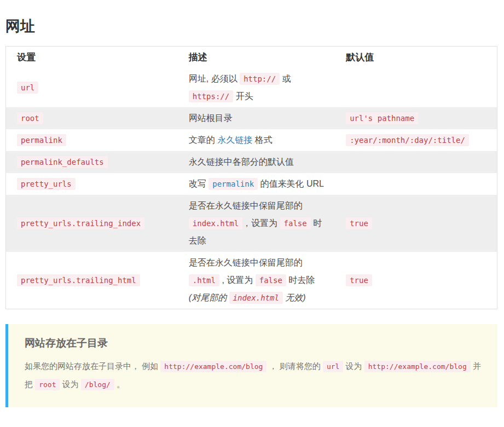 The image size is (504, 427). Describe the element at coordinates (256, 140) in the screenshot. I see `description-cell: 文章的 永久链接 格式` at that location.